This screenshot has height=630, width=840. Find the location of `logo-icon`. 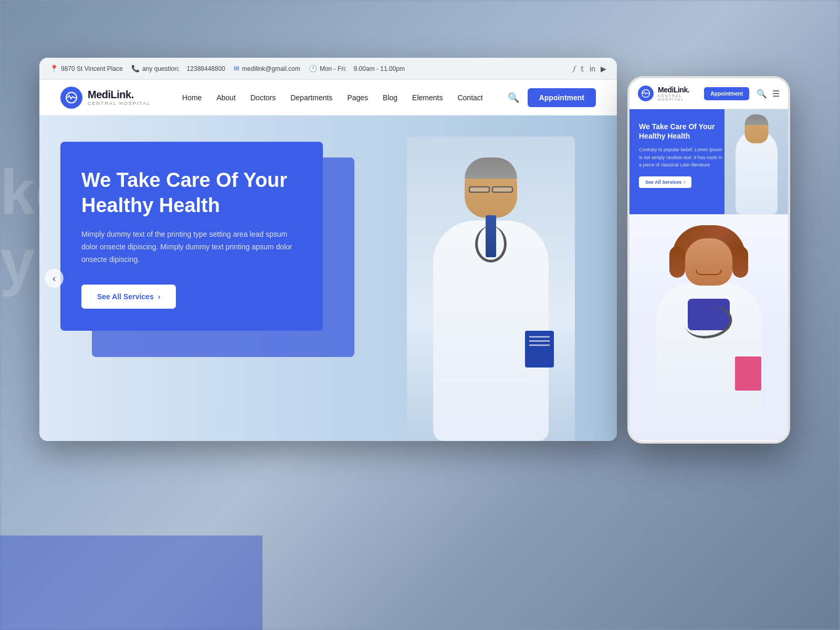

logo-icon is located at coordinates (71, 98).